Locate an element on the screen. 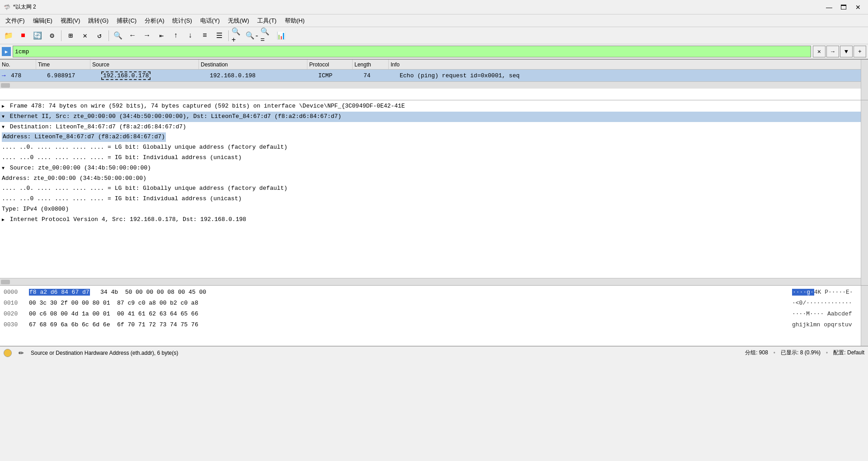 The image size is (868, 461). toolbar-list2-btn: ☰ is located at coordinates (219, 36).